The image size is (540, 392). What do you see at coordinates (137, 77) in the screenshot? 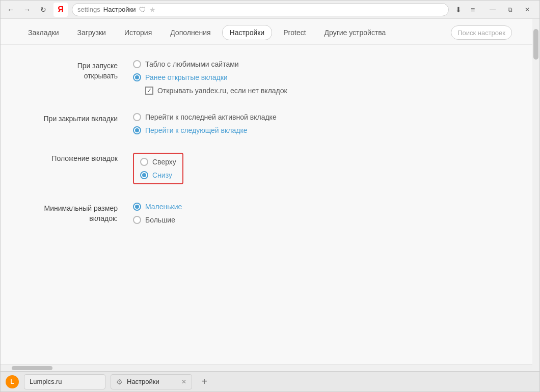
I see `startup-radio-recent` at bounding box center [137, 77].